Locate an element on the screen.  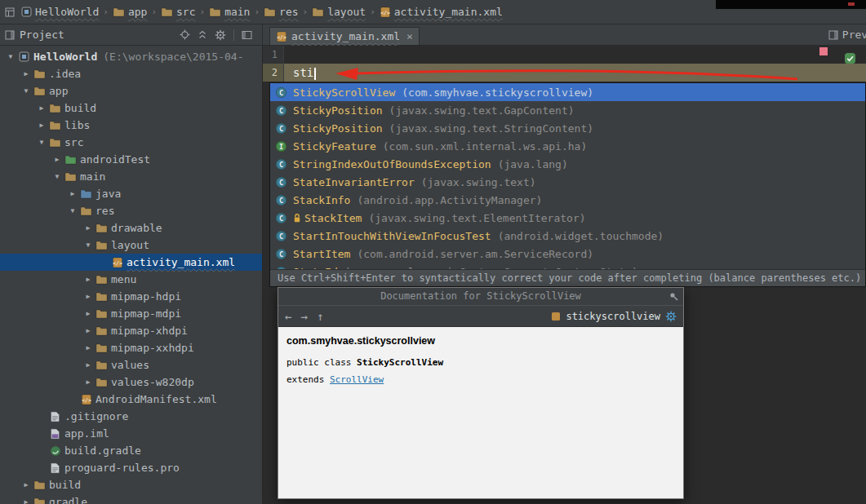
breadcrumb-item: layout is located at coordinates (339, 11).